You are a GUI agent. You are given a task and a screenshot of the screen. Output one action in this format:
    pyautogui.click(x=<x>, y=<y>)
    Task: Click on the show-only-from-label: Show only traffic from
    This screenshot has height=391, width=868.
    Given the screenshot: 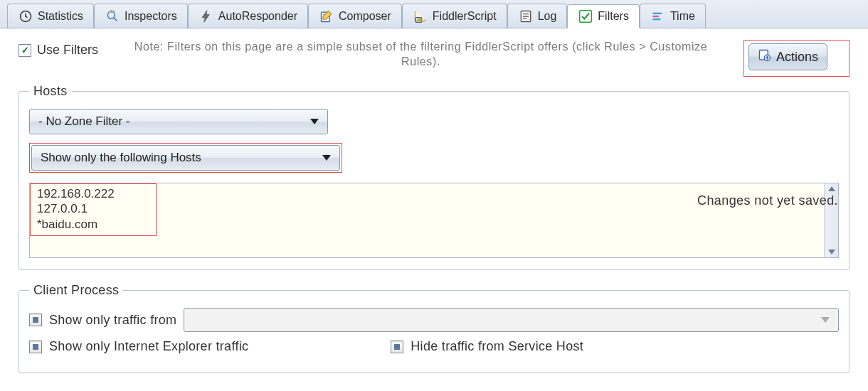 What is the action you would take?
    pyautogui.click(x=112, y=320)
    